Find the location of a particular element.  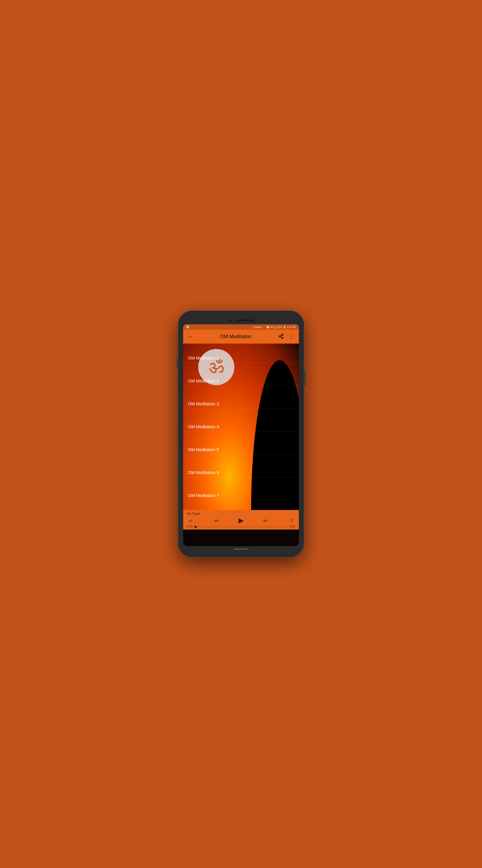

share-button is located at coordinates (281, 337).